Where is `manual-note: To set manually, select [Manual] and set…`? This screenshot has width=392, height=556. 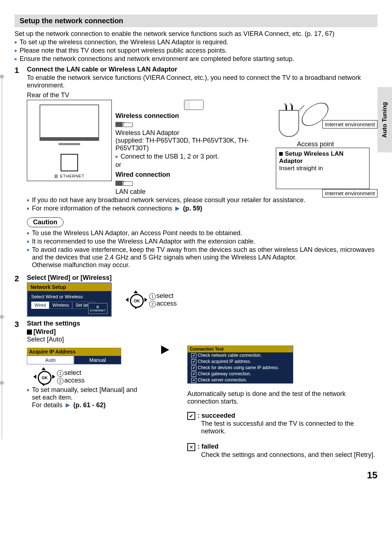
manual-note: To set manually, select [Manual] and set… is located at coordinates (85, 398).